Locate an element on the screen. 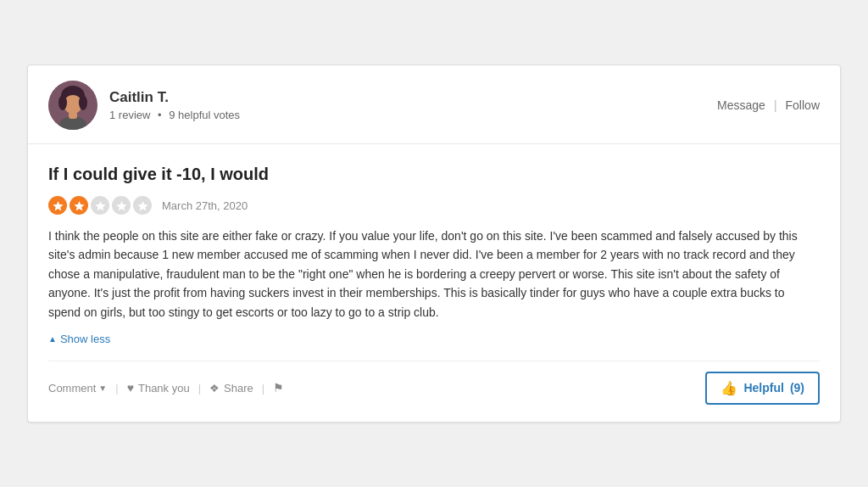 This screenshot has width=868, height=487. helpful-votes: 9 helpful votes is located at coordinates (204, 115).